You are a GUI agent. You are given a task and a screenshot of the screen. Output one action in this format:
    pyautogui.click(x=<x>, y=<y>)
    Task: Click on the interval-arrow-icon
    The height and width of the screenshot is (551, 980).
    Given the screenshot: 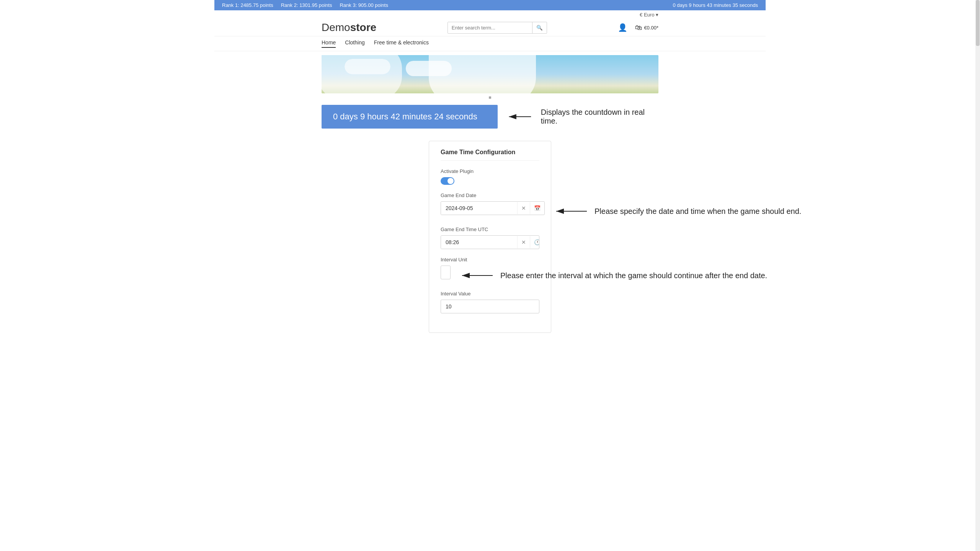 What is the action you would take?
    pyautogui.click(x=477, y=276)
    